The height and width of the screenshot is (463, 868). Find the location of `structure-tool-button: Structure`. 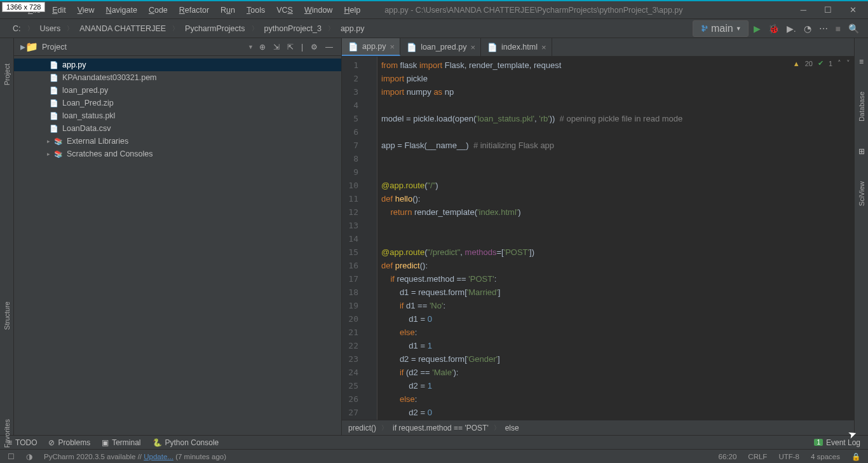

structure-tool-button: Structure is located at coordinates (7, 315).